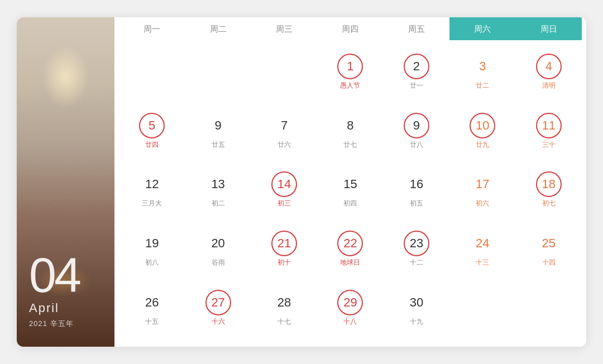 Image resolution: width=603 pixels, height=364 pixels. Describe the element at coordinates (417, 29) in the screenshot. I see `week-header-cell: 周五` at that location.